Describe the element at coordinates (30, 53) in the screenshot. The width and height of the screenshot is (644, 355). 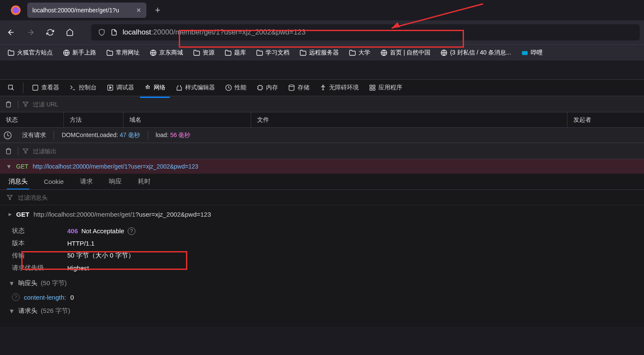
I see `bookmark-item: 火狐官方站点` at that location.